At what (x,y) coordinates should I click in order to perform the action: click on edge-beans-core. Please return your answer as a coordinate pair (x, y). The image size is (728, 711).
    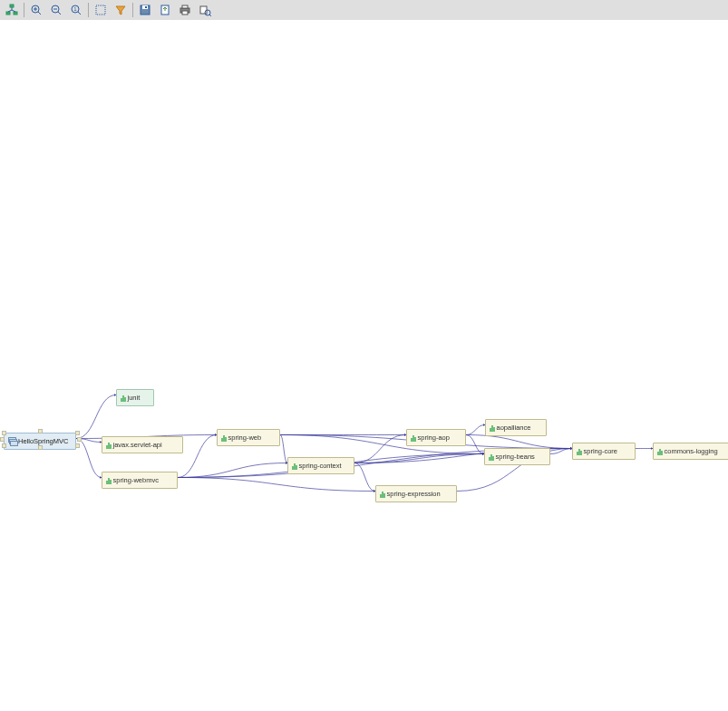
    Looking at the image, I should click on (561, 452).